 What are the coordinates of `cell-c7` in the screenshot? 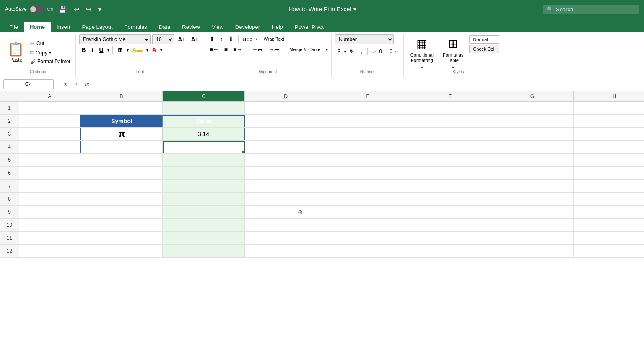 It's located at (204, 186).